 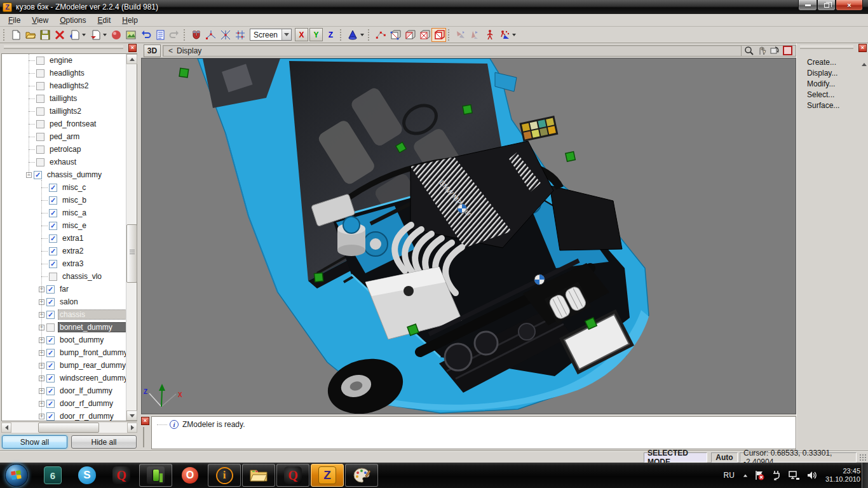 I want to click on view-mode-button: 3D, so click(x=153, y=51).